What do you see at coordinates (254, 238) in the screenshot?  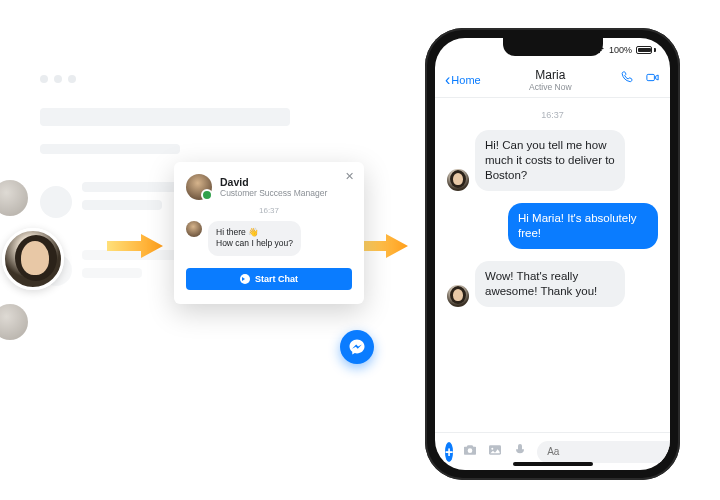 I see `agent-message: Hi there 👋 How can I help you?` at bounding box center [254, 238].